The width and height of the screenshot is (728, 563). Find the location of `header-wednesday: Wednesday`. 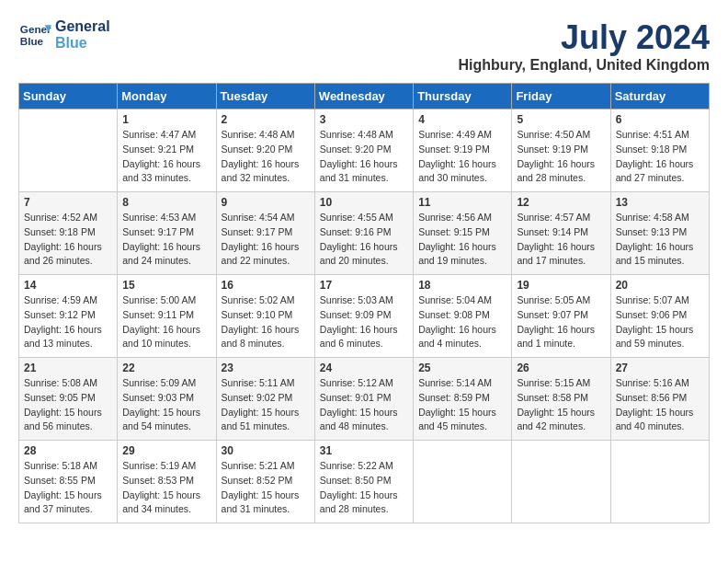

header-wednesday: Wednesday is located at coordinates (364, 97).